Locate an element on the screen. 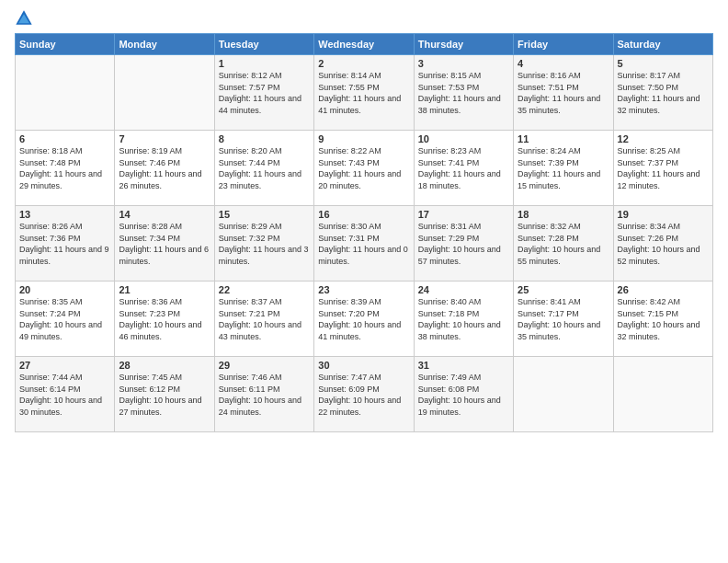  day-info: Sunrise: 8:31 AMSunset: 7:29 PMDaylight:… is located at coordinates (463, 244).